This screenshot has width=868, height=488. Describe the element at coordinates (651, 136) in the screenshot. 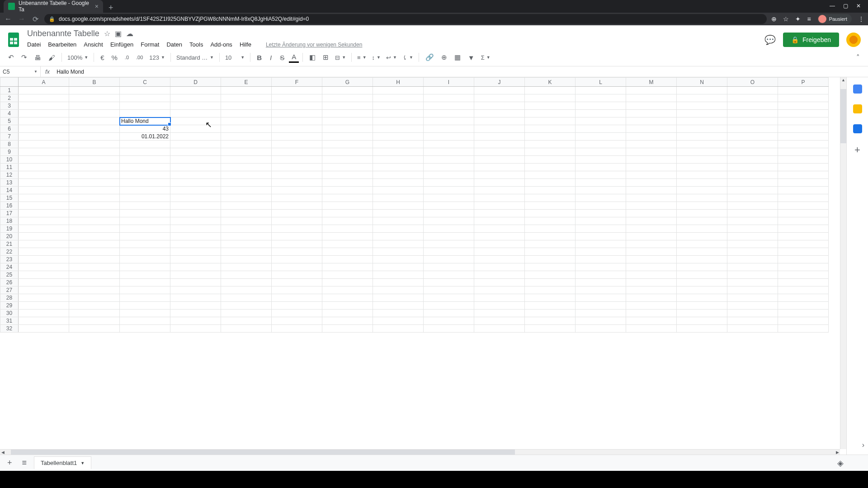

I see `cell-M7` at that location.